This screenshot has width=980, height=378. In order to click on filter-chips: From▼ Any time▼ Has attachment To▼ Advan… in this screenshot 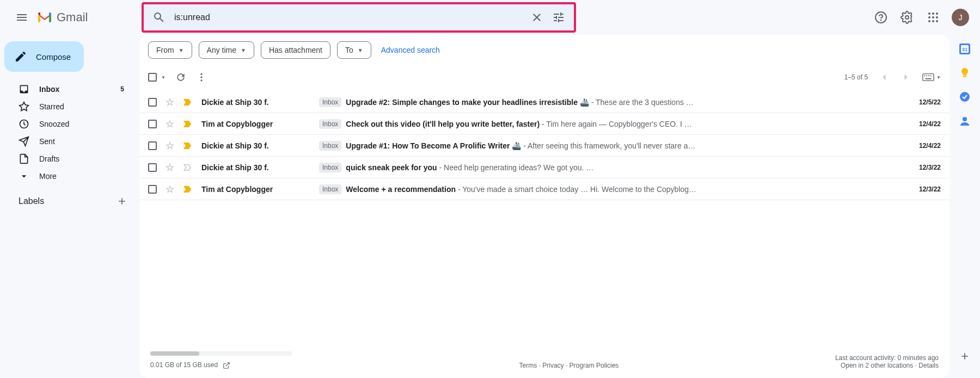, I will do `click(544, 50)`.